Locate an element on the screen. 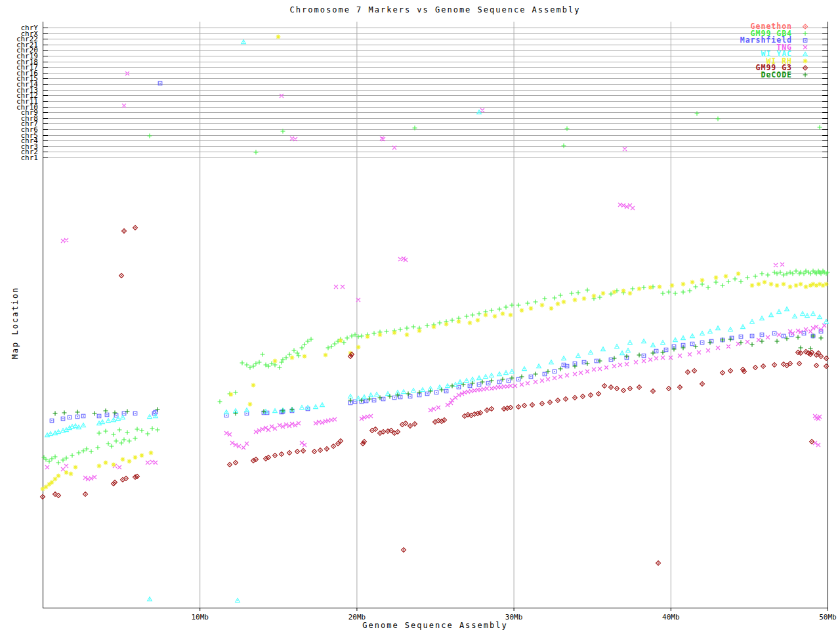  x-axis-ticks: 10Mb20Mb30Mb40Mb50Mb is located at coordinates (513, 614).